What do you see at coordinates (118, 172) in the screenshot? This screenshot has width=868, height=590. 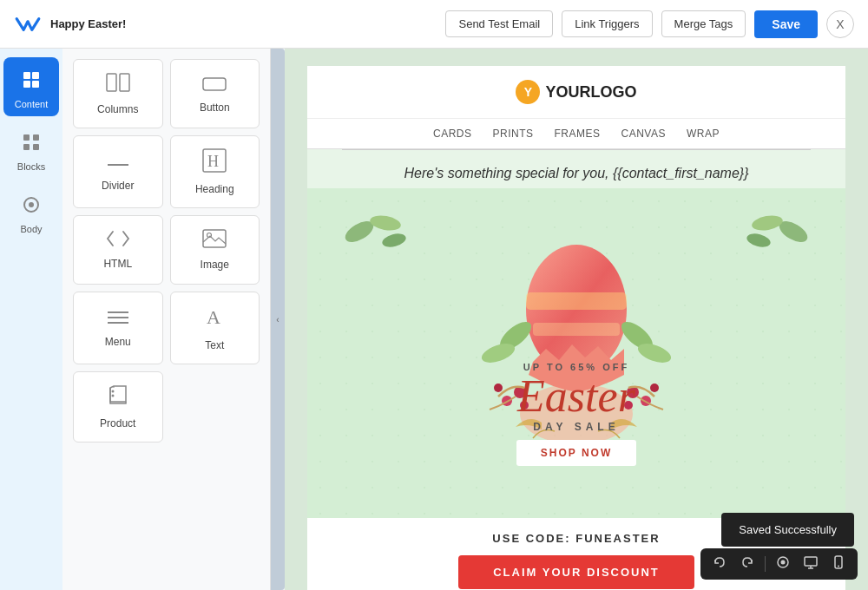 I see `component-divider: Divider` at bounding box center [118, 172].